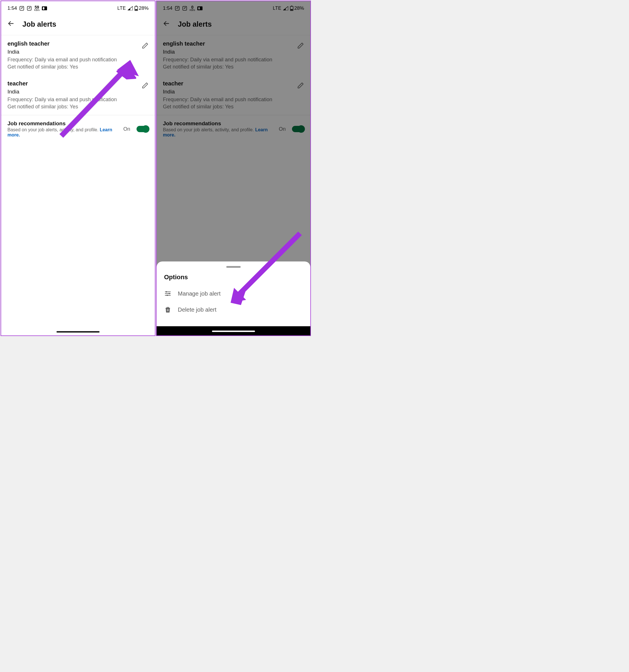 This screenshot has height=672, width=629. Describe the element at coordinates (78, 7) in the screenshot. I see `status-bar: 1:54 59KB/s LTE 28%` at that location.